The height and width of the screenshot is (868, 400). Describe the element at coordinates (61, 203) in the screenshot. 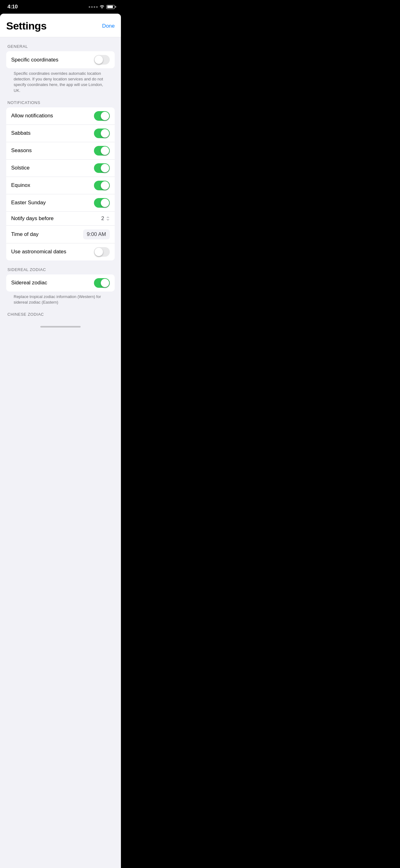

I see `easter-sunday-row: Easter Sunday` at that location.